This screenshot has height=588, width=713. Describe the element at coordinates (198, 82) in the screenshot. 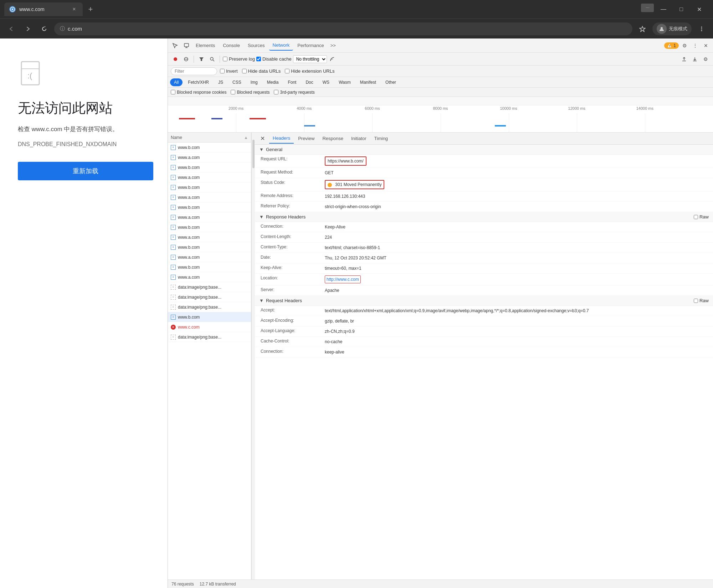

I see `type-btn-fetch-xhr: Fetch/XHR` at that location.